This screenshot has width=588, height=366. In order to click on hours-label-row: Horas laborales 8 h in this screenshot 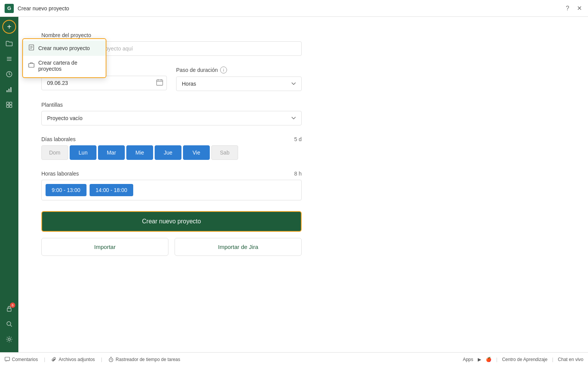, I will do `click(172, 174)`.